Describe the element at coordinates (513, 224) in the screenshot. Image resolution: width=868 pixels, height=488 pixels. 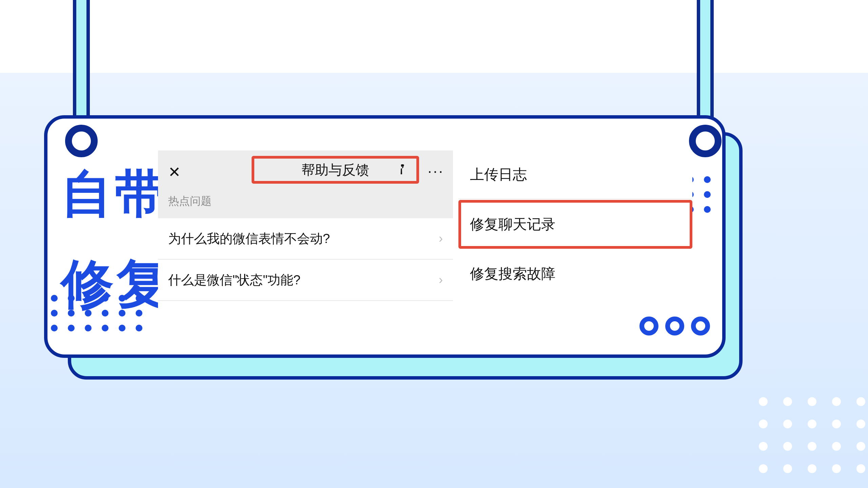
I see `menu-item-label: 修复聊天记录` at that location.